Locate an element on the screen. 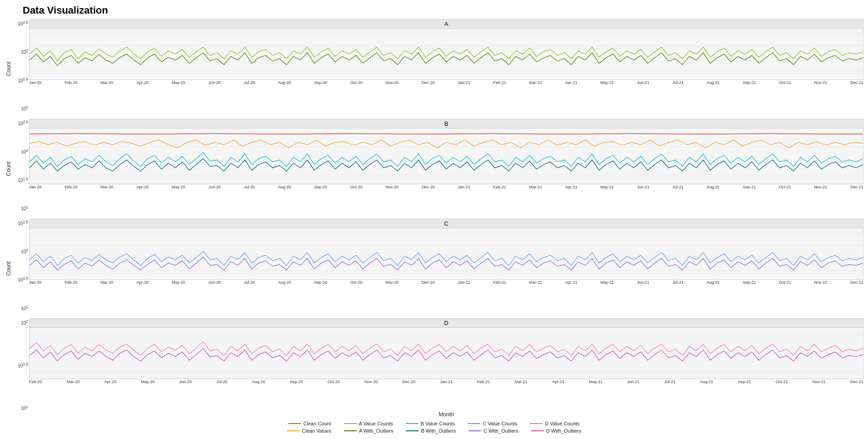 The image size is (868, 439). legend-label-b-outlier: B With_Outliers is located at coordinates (438, 431).